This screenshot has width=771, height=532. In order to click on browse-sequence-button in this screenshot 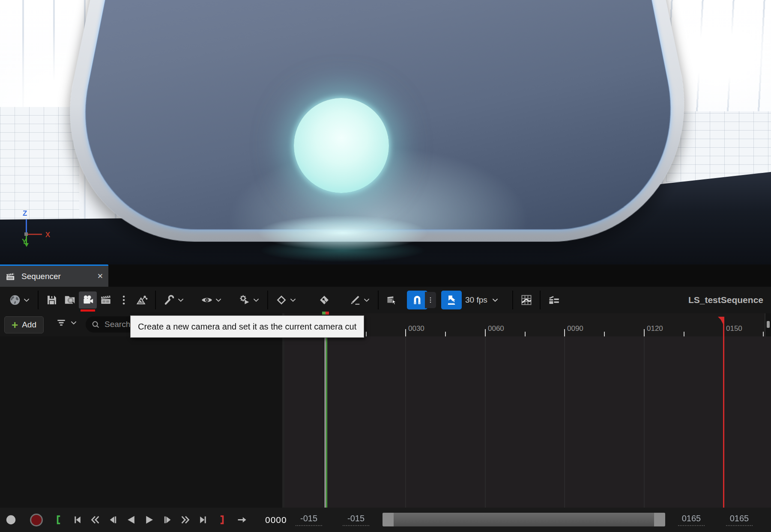, I will do `click(70, 300)`.